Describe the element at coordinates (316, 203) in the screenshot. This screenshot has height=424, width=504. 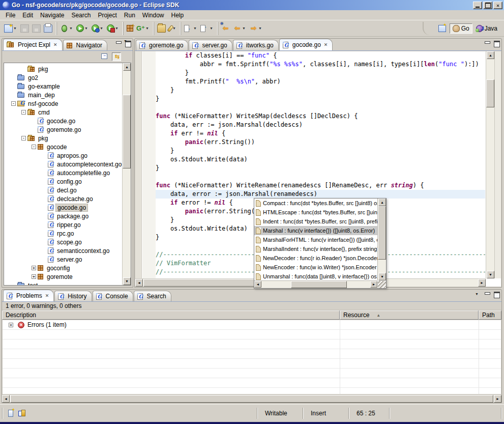
I see `completion-item: Compact : func(dst *bytes.Buffer, src []…` at that location.